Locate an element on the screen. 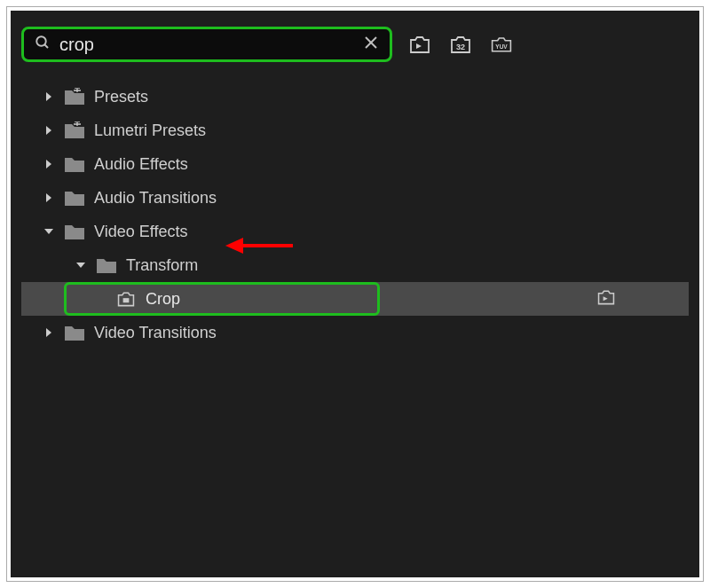 The height and width of the screenshot is (588, 710). tree-item-transform: Transform is located at coordinates (362, 265).